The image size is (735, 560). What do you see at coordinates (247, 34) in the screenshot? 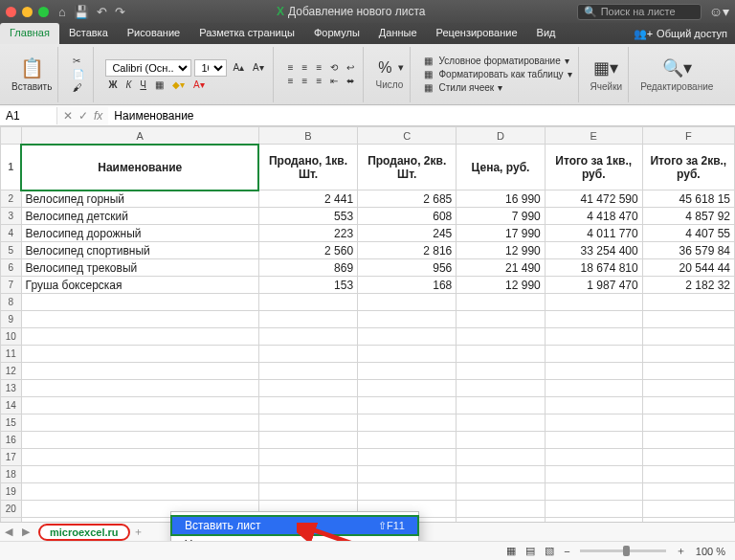
I see `tab-layout: Разметка страницы` at bounding box center [247, 34].